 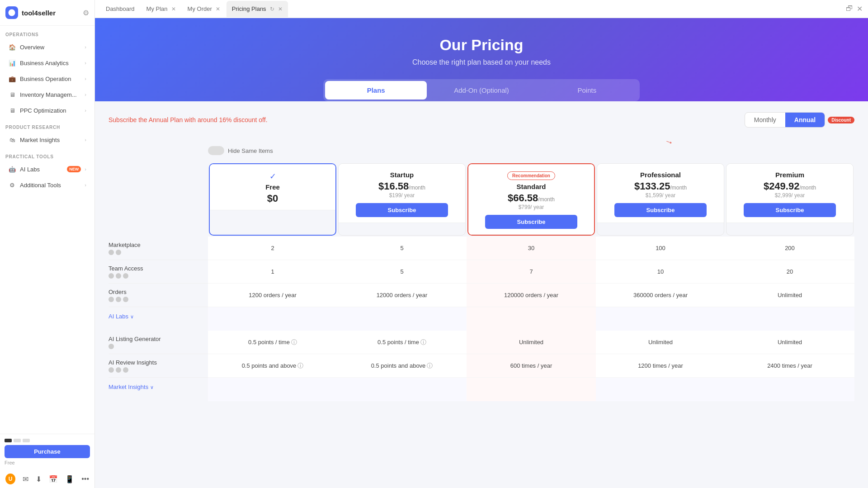 I want to click on plan-price-startup: $16.58/month, so click(x=402, y=186).